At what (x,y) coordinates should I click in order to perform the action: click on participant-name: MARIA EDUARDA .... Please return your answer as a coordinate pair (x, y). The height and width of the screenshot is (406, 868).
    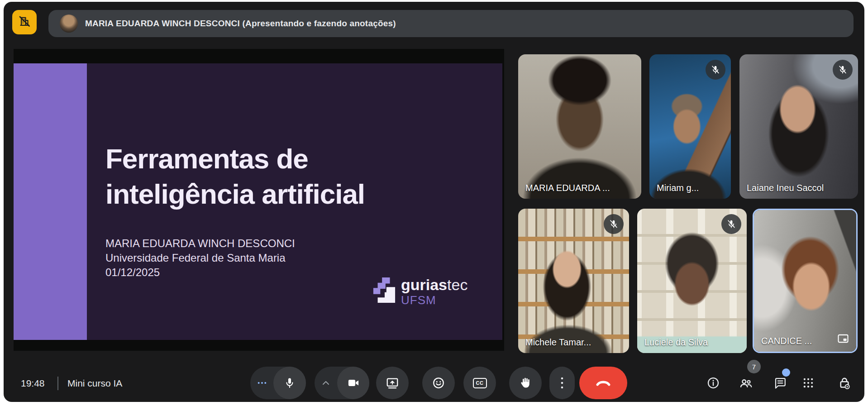
    Looking at the image, I should click on (568, 188).